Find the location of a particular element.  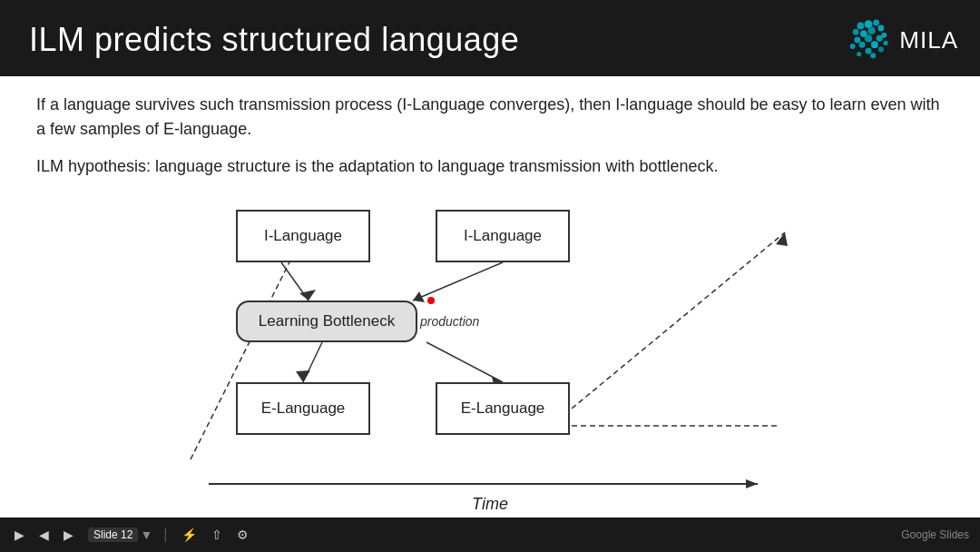

production-label: production is located at coordinates (450, 321).